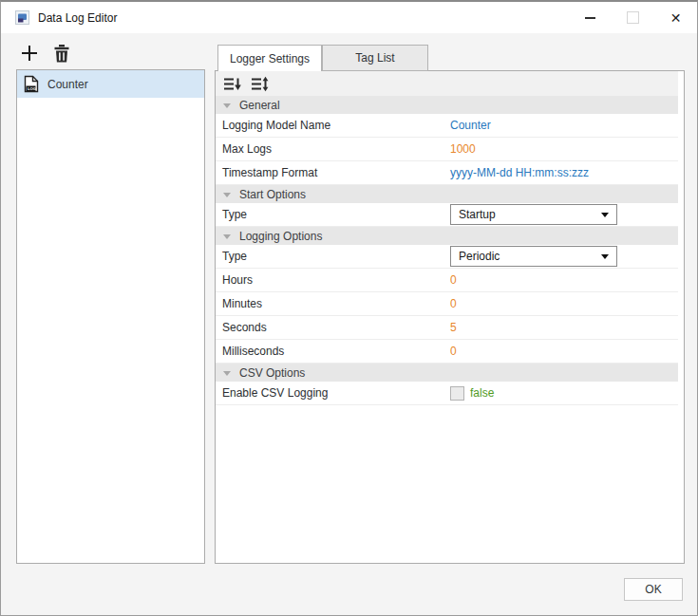 The image size is (698, 616). Describe the element at coordinates (458, 393) in the screenshot. I see `enable-csv-logging-checkbox` at that location.